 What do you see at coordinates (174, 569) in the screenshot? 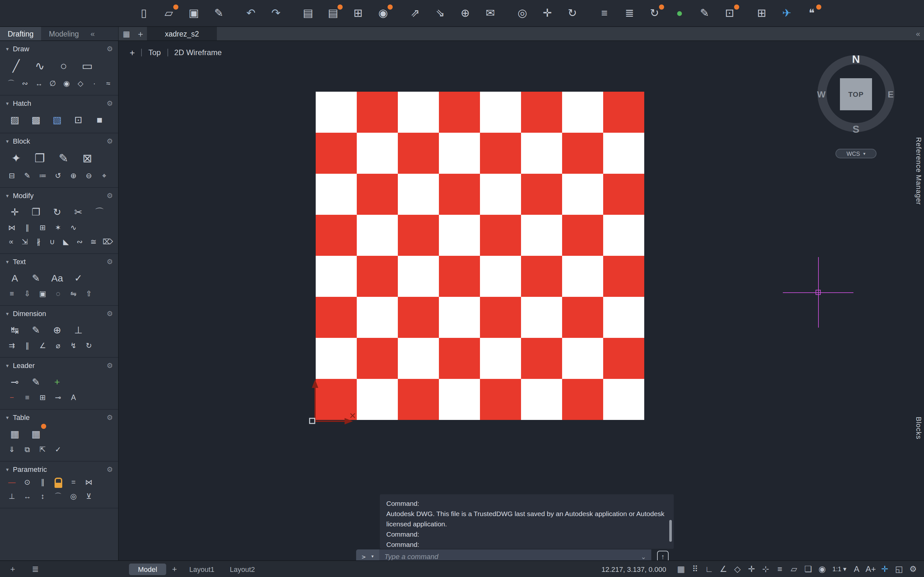
I see `new-layout-button: +` at bounding box center [174, 569].